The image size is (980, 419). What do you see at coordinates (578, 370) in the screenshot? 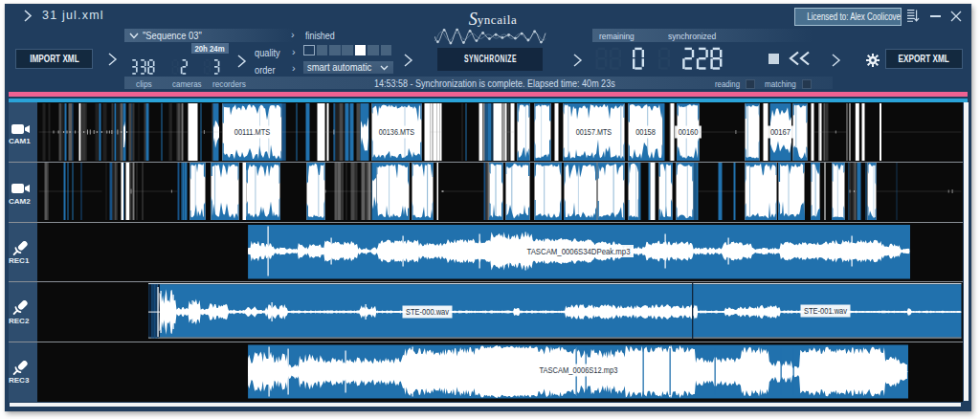
I see `svg-text: TASCAM_0006S12.mp3` at bounding box center [578, 370].